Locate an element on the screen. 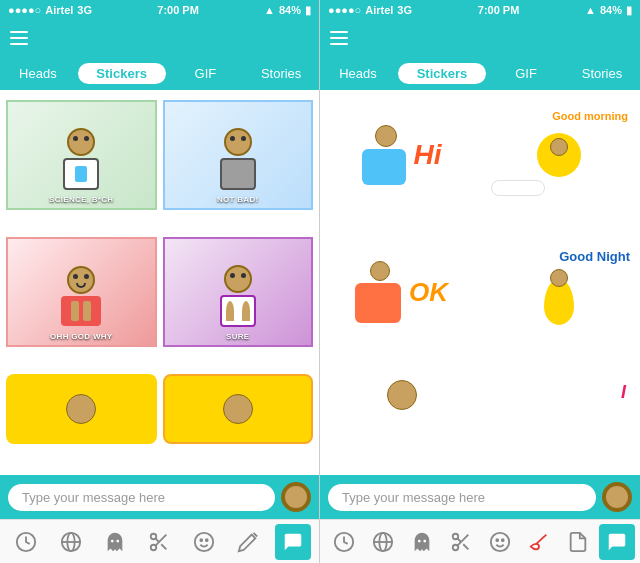  battery-right: 84% is located at coordinates (611, 10).